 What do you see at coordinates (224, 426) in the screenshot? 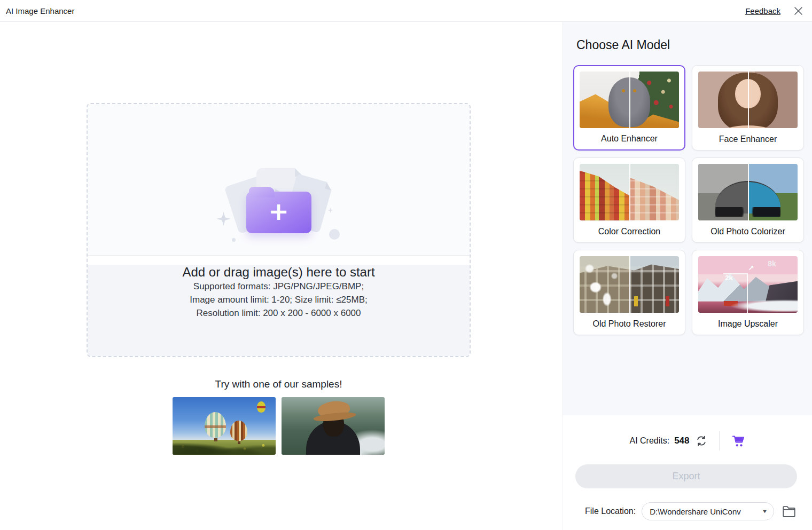
I see `sample-image-balloons` at bounding box center [224, 426].